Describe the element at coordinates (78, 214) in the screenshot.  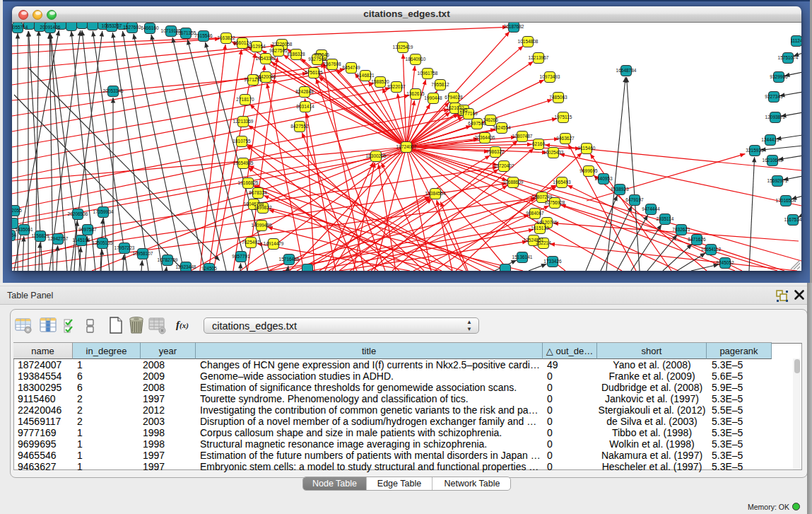
I see `svg-text: 20206536` at that location.